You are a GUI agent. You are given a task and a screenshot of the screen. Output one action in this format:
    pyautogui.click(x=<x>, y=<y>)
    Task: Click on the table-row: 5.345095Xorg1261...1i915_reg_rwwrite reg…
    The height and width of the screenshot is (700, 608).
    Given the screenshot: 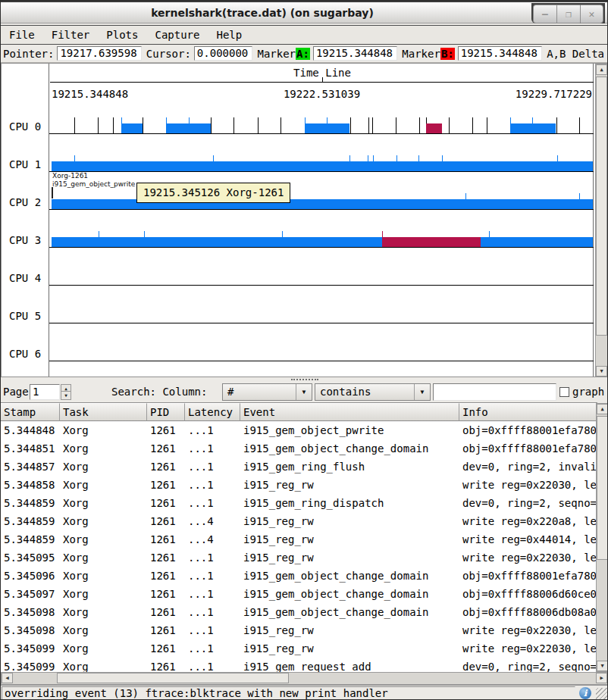 What is the action you would take?
    pyautogui.click(x=299, y=558)
    